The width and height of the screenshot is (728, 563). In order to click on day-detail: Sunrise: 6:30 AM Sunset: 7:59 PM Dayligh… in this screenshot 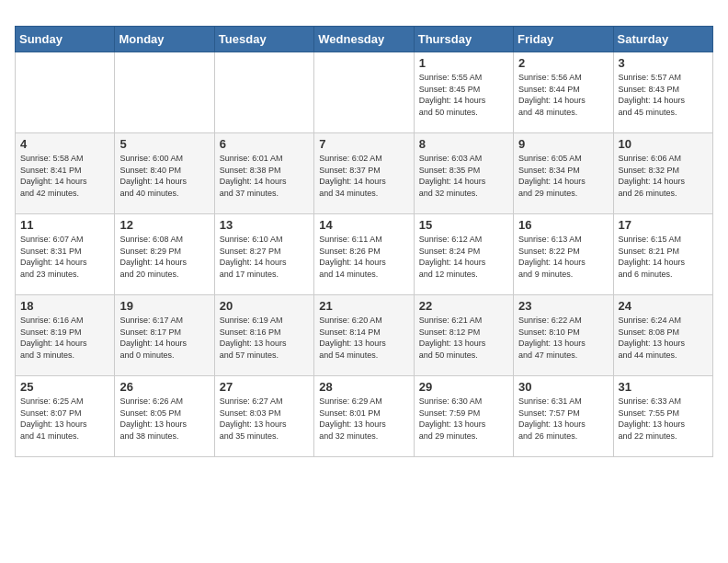, I will do `click(463, 419)`.